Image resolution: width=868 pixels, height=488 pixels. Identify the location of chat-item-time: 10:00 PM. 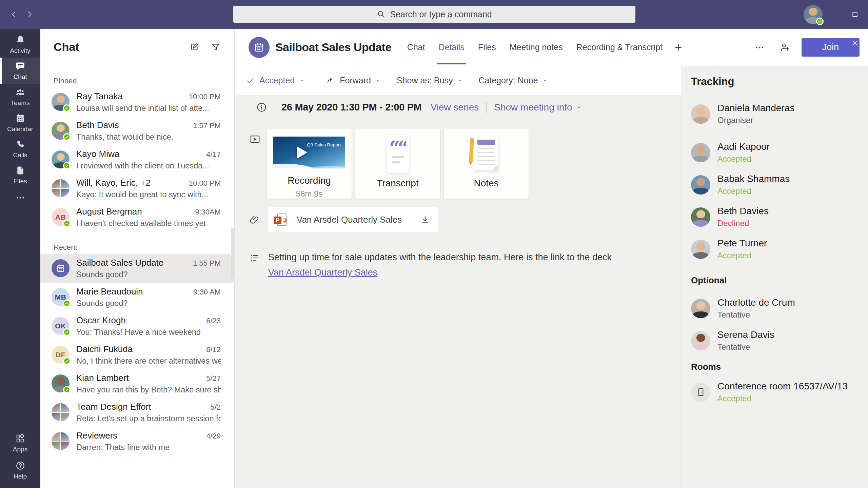
(203, 97).